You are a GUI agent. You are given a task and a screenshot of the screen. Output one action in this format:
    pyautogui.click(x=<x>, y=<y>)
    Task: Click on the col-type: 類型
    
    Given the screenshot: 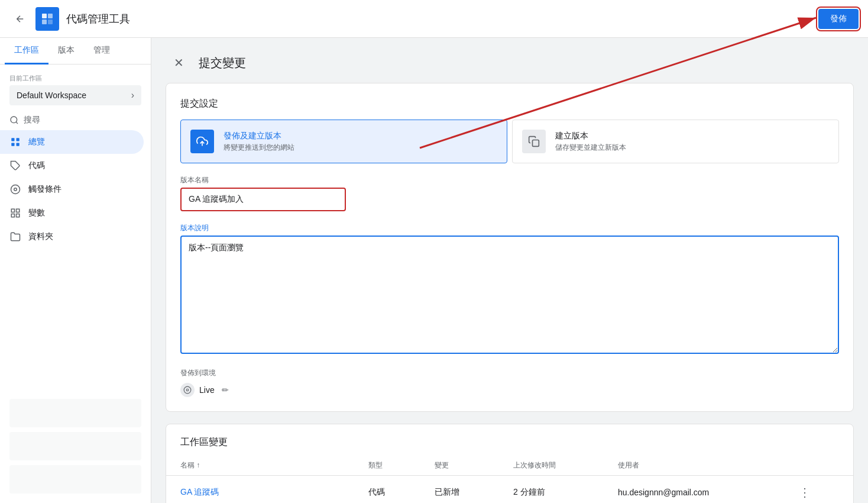 What is the action you would take?
    pyautogui.click(x=387, y=466)
    